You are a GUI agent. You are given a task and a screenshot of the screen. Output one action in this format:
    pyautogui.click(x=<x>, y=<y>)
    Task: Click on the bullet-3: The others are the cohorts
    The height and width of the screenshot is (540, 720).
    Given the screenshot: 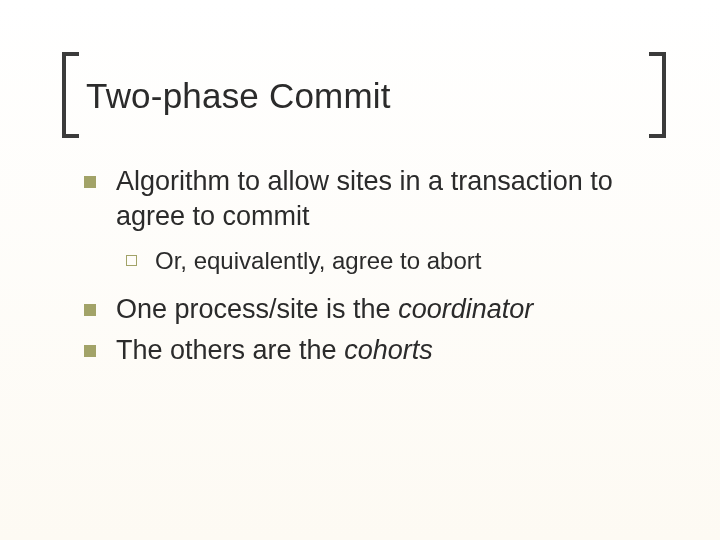 What is the action you would take?
    pyautogui.click(x=375, y=350)
    